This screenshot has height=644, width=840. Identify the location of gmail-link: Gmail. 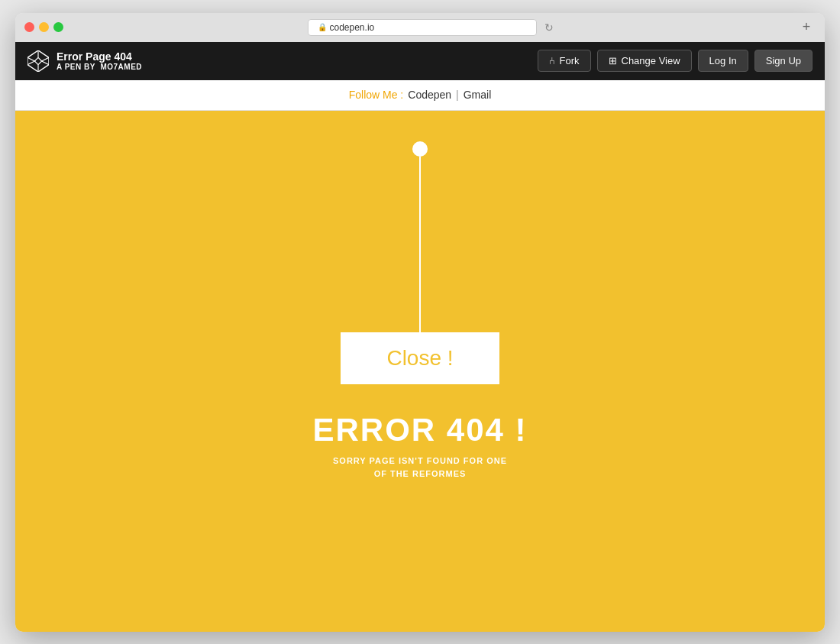
(478, 95).